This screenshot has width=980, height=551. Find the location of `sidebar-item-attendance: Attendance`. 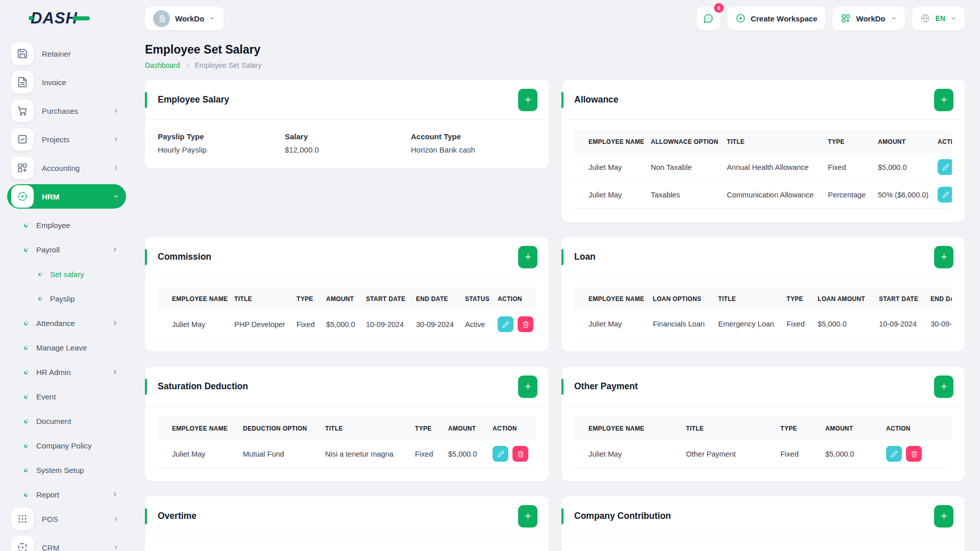

sidebar-item-attendance: Attendance is located at coordinates (66, 323).